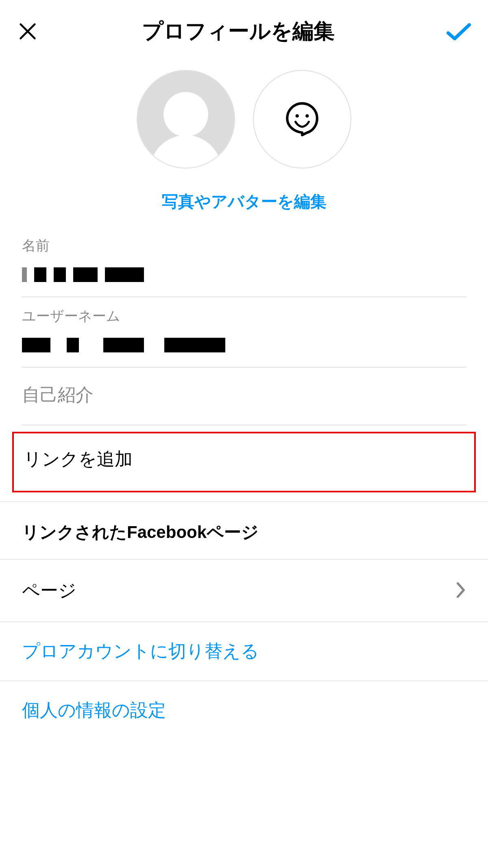  What do you see at coordinates (244, 652) in the screenshot?
I see `switch-pro-account-link: プロアカウントに切り替える` at bounding box center [244, 652].